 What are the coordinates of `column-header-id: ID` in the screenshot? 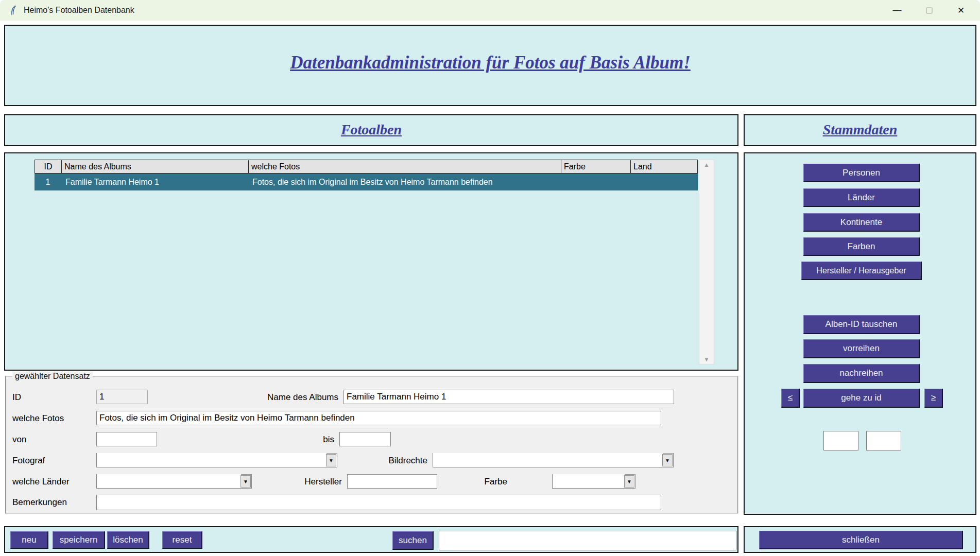 It's located at (48, 167).